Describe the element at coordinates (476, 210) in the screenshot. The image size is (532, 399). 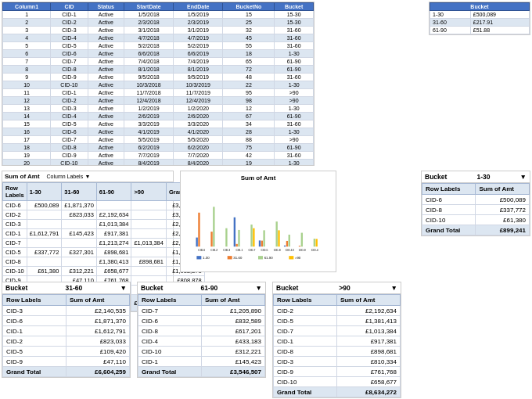
I see `list-item: CID-8£337,772` at that location.